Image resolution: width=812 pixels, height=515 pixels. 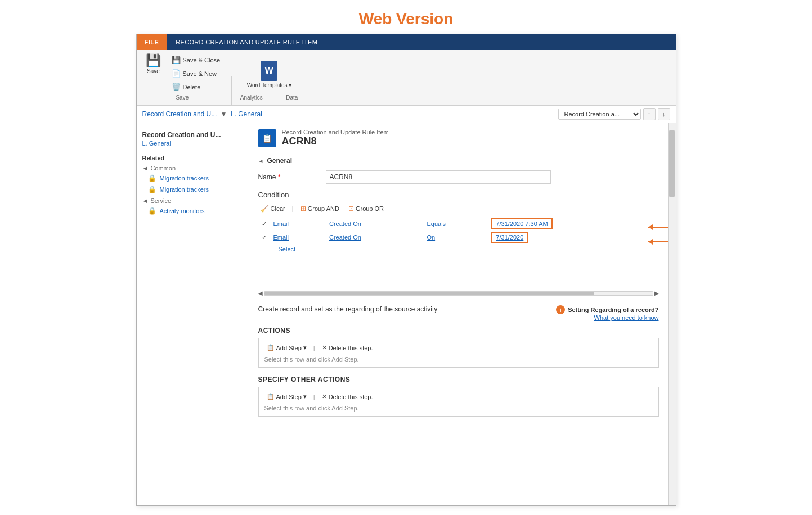 I want to click on group-or-button: ⊡ Group OR, so click(x=366, y=209).